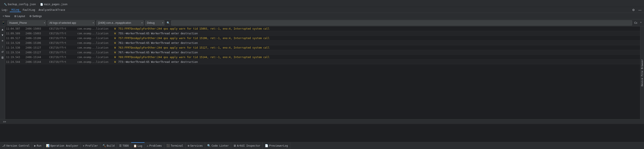 The image size is (644, 149). I want to click on build-icon: 🔨, so click(104, 146).